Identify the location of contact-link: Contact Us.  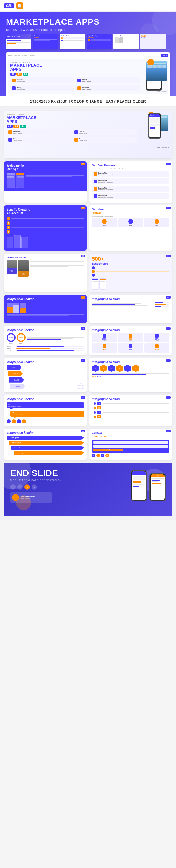
(166, 147).